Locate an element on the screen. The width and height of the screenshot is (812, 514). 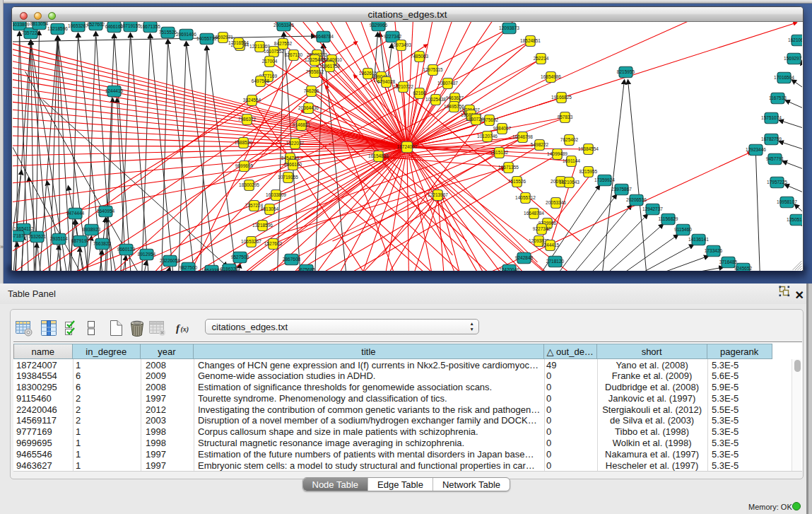
svg-text: 1975692 is located at coordinates (490, 120).